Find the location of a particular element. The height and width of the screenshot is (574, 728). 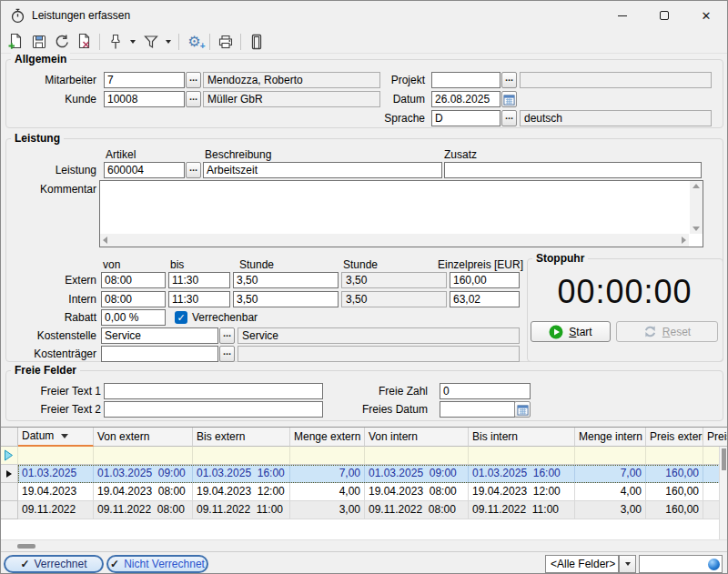

freies-datum-calendar-button is located at coordinates (522, 409).